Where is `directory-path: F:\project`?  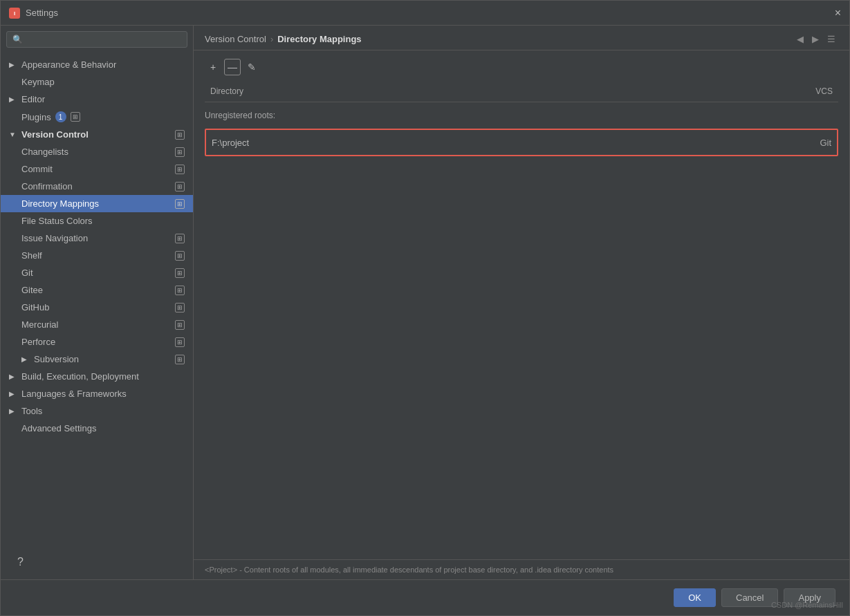
directory-path: F:\project is located at coordinates (494, 142).